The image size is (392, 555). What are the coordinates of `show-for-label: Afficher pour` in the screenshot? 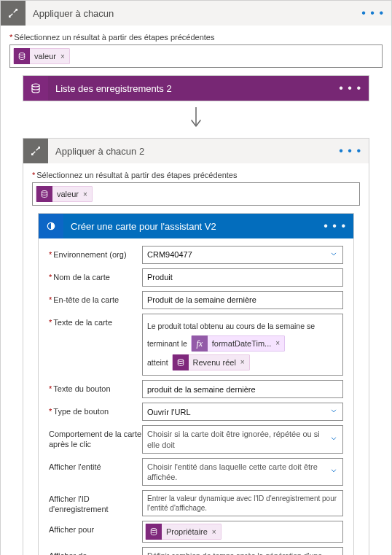 It's located at (95, 528).